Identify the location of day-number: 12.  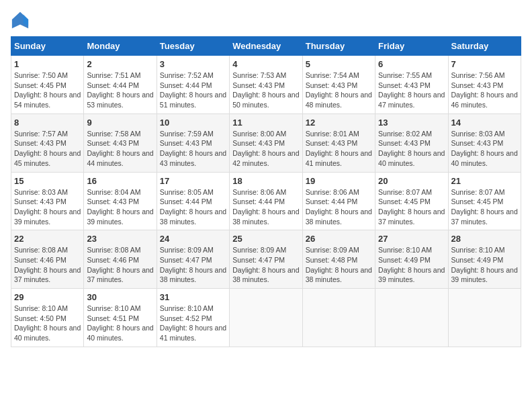
(339, 122).